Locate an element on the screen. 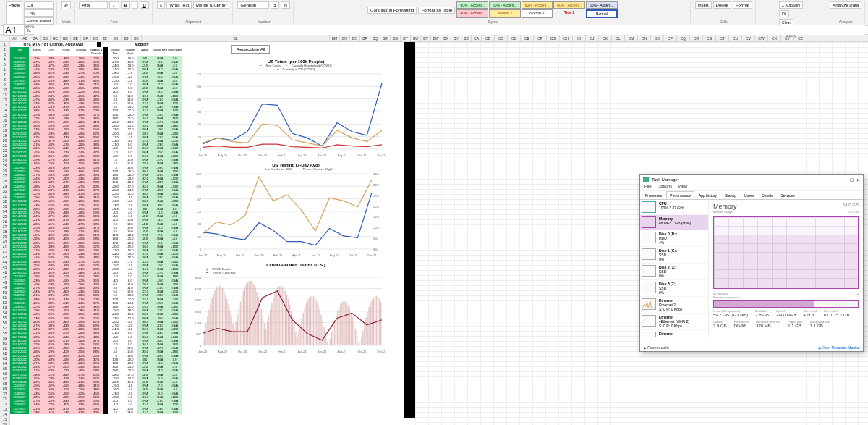 This screenshot has width=868, height=425. bold-button: B is located at coordinates (125, 5).